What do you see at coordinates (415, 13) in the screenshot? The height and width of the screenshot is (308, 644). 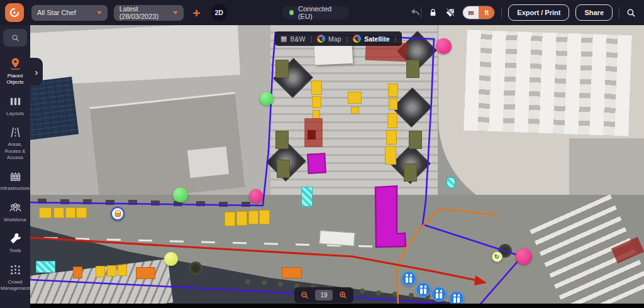 I see `undo-button` at bounding box center [415, 13].